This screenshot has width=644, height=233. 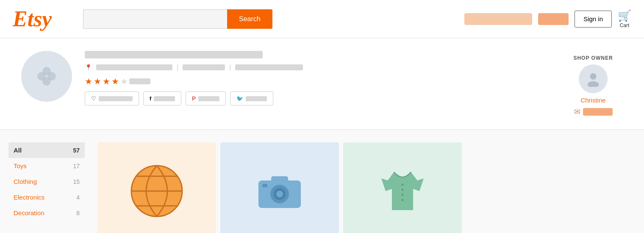 I want to click on signin-button: Sign in, so click(x=593, y=19).